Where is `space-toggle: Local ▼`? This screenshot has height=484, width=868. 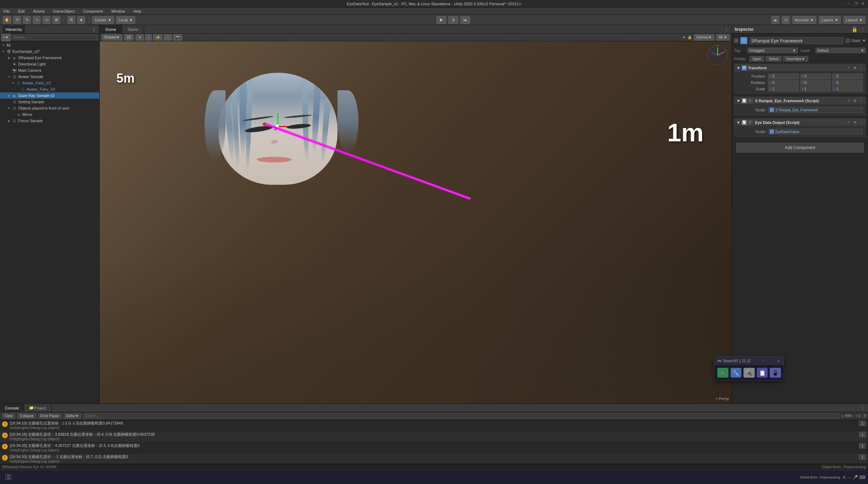 space-toggle: Local ▼ is located at coordinates (126, 20).